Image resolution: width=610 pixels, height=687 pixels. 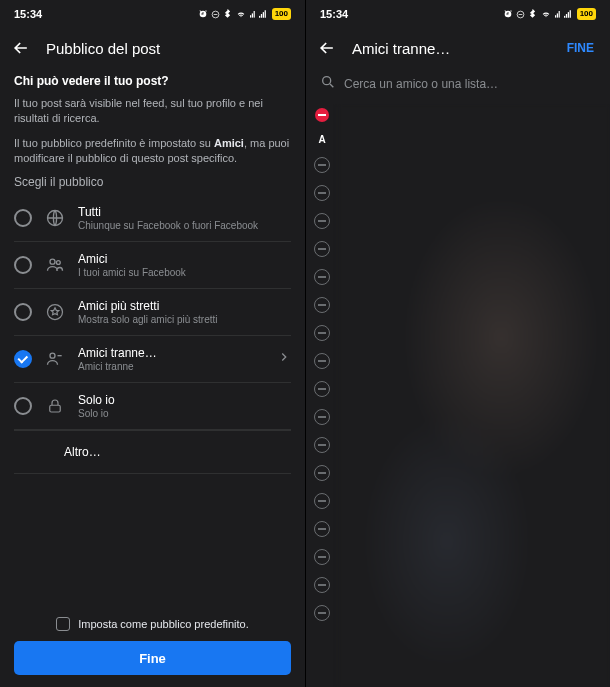 What do you see at coordinates (284, 359) in the screenshot?
I see `chevron-right-icon` at bounding box center [284, 359].